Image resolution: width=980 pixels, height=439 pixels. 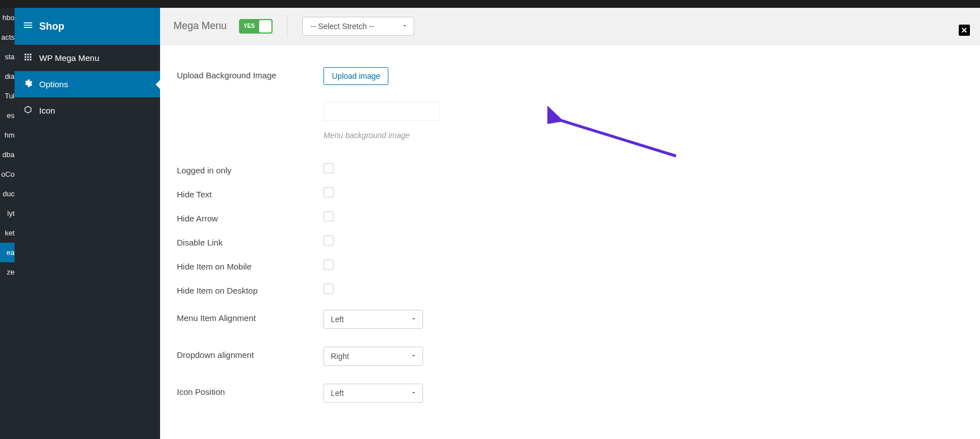 What do you see at coordinates (7, 76) in the screenshot?
I see `wp-admin-item-fragment: dia` at bounding box center [7, 76].